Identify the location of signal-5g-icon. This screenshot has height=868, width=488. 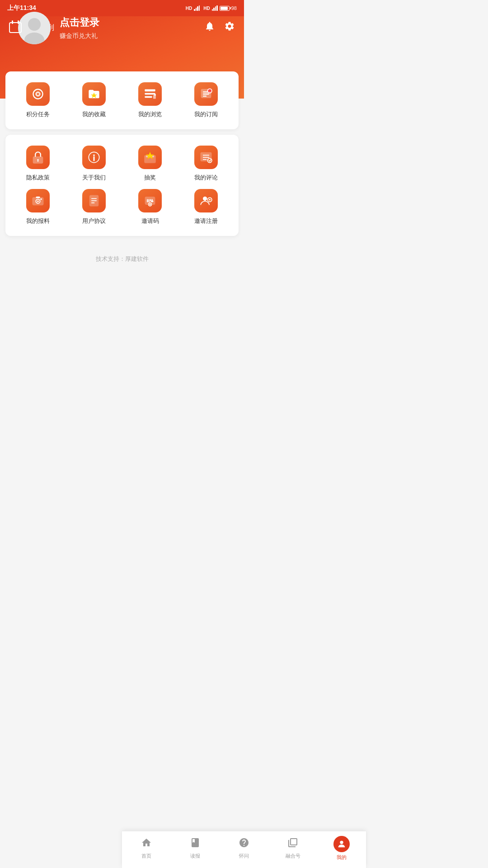
(197, 8).